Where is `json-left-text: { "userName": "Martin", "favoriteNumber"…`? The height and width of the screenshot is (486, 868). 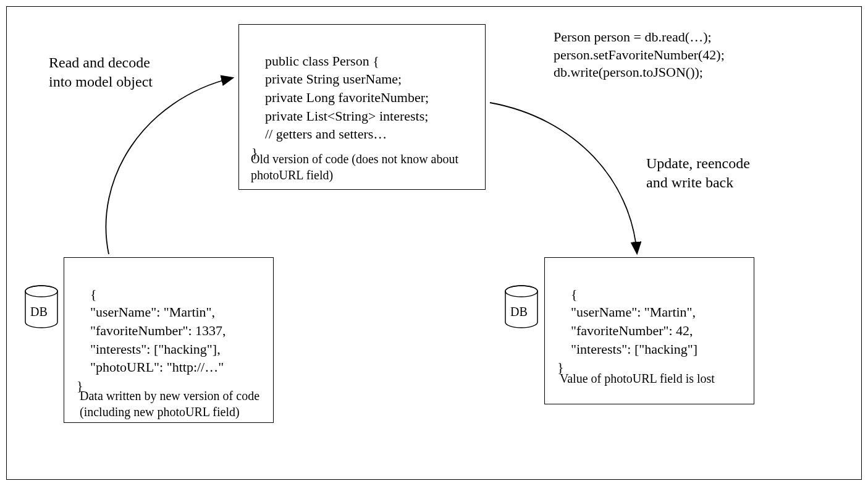
json-left-text: { "userName": "Martin", "favoriteNumber"… is located at coordinates (151, 340).